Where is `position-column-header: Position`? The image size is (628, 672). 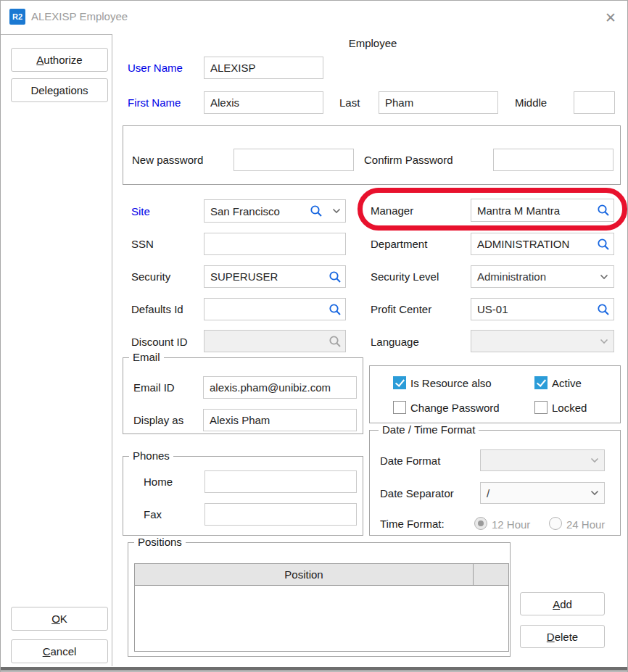 position-column-header: Position is located at coordinates (304, 574).